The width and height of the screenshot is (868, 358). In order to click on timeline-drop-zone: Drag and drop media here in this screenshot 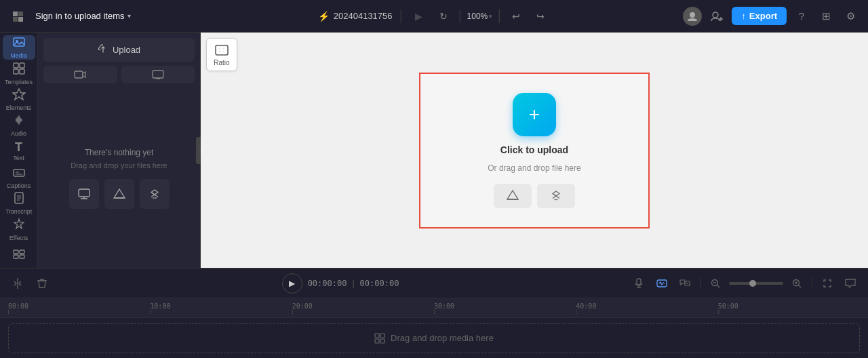, I will do `click(434, 338)`.